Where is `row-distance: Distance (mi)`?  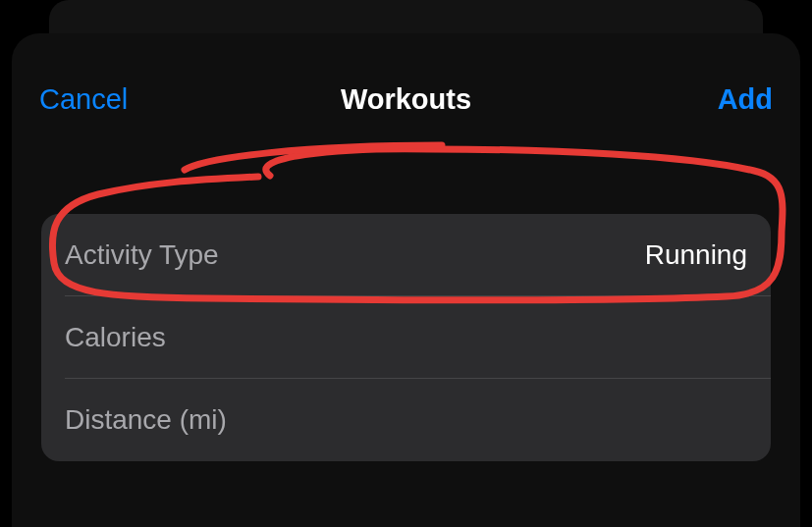
row-distance: Distance (mi) is located at coordinates (406, 420).